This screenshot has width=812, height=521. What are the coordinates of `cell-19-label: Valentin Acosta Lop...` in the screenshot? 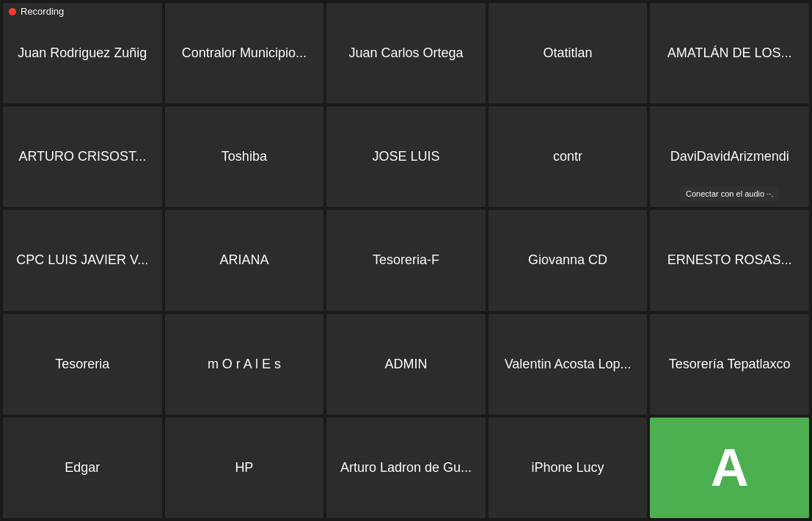 It's located at (568, 364).